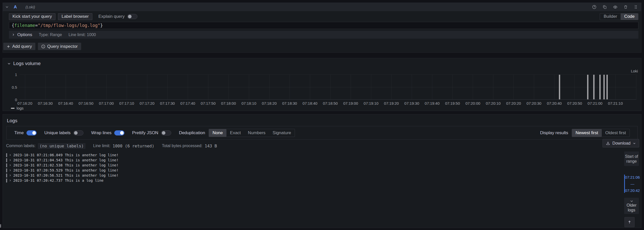 The width and height of the screenshot is (644, 230). What do you see at coordinates (15, 7) in the screenshot?
I see `query-ref-id: A` at bounding box center [15, 7].